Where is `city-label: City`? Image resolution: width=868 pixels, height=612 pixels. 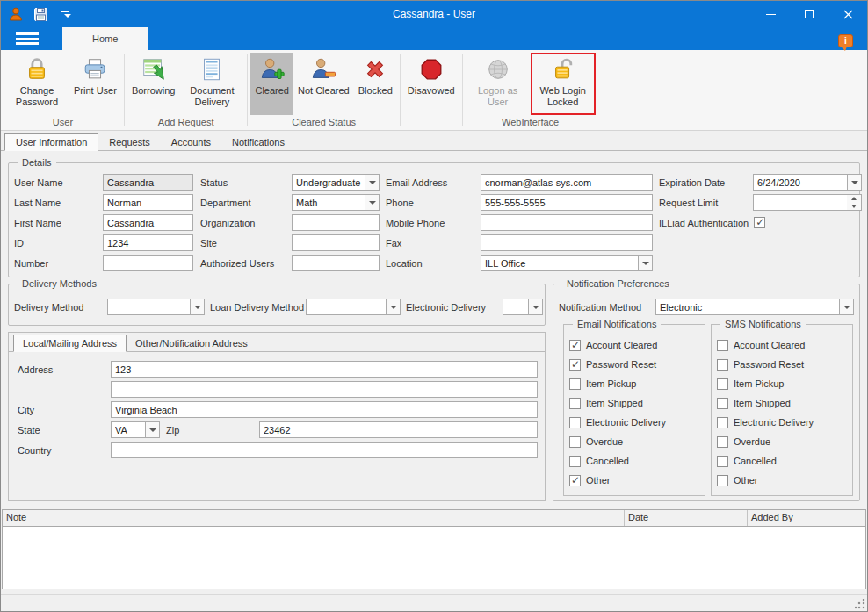 city-label: City is located at coordinates (64, 410).